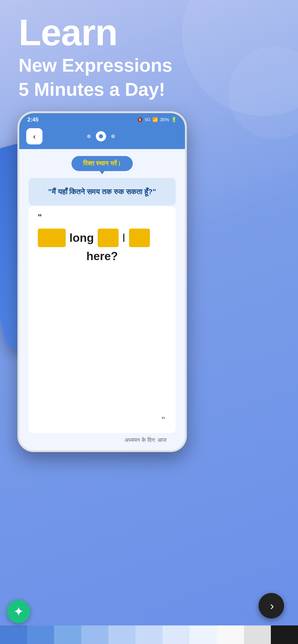 Image resolution: width=298 pixels, height=644 pixels. I want to click on battery-icon: 🔋, so click(174, 120).